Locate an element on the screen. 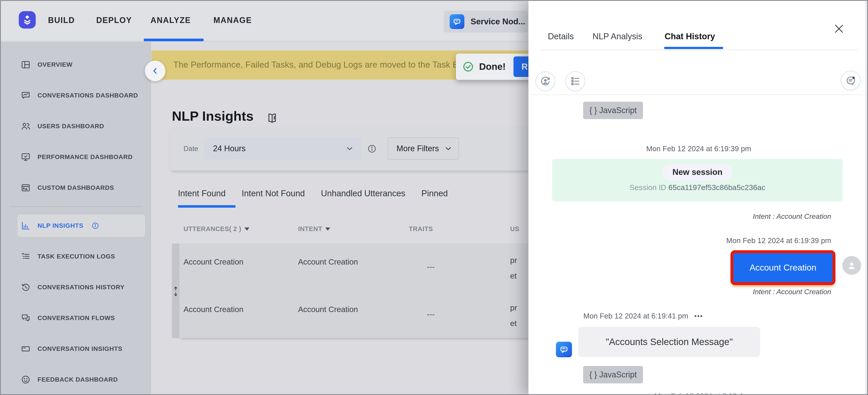  chevron-down-icon is located at coordinates (350, 149).